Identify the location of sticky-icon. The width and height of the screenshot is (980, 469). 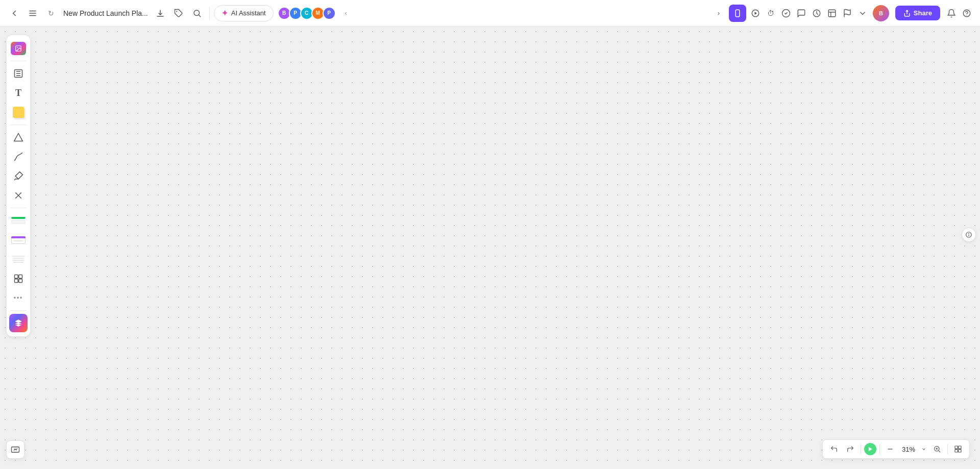
(18, 112).